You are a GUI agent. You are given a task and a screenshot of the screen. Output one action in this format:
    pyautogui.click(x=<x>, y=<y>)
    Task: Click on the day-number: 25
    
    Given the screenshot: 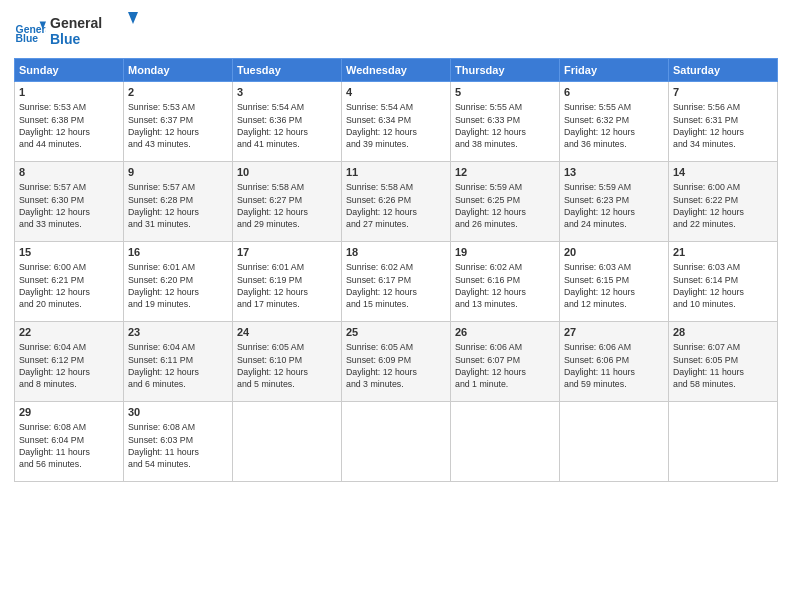 What is the action you would take?
    pyautogui.click(x=396, y=332)
    